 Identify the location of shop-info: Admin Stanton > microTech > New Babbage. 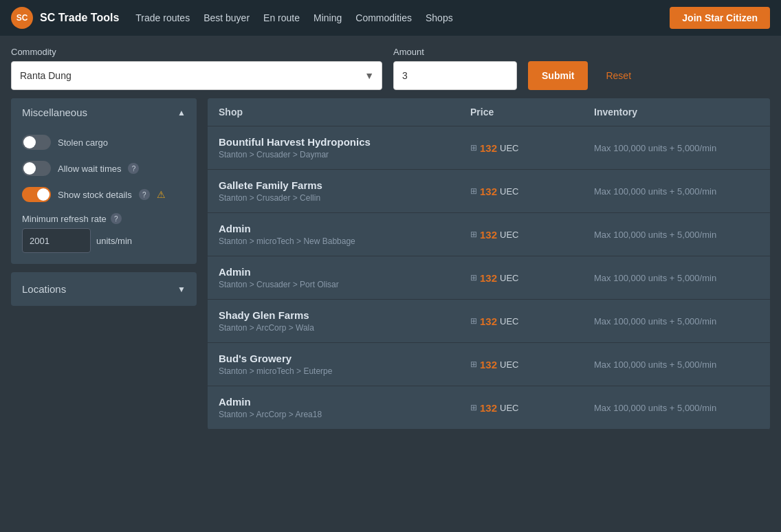
(344, 234).